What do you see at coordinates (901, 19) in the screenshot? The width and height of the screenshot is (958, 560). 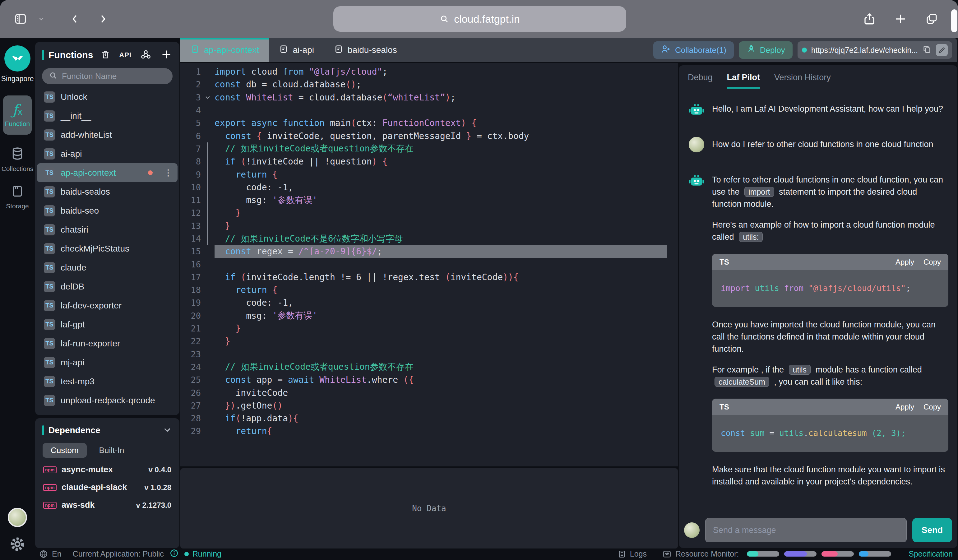 I see `new-tab-icon` at bounding box center [901, 19].